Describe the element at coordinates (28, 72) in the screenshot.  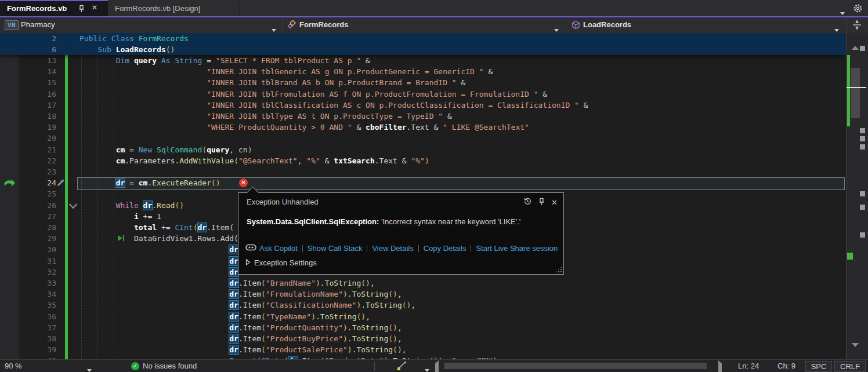
I see `line-number: 14` at that location.